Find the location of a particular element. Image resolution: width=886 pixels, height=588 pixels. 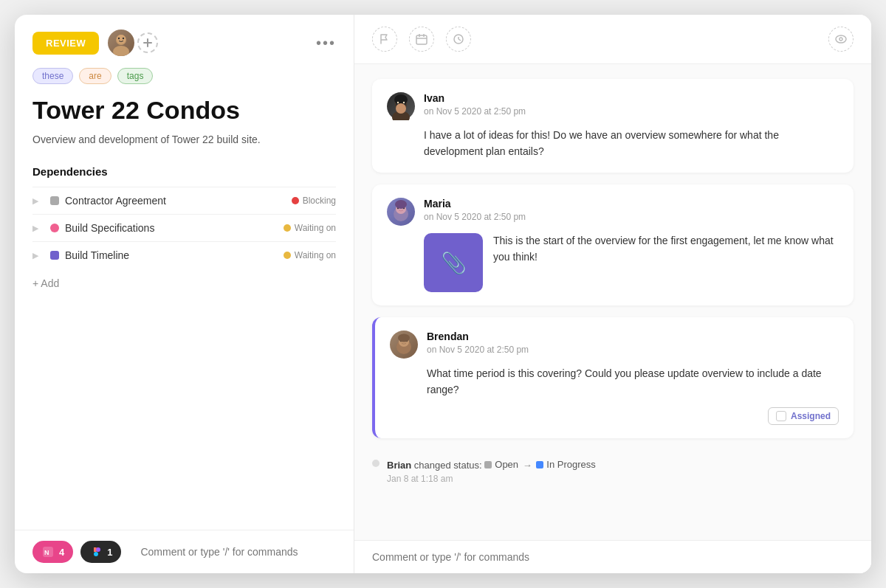

comment-time-ivan: on Nov 5 2020 at 2:50 pm is located at coordinates (475, 111).